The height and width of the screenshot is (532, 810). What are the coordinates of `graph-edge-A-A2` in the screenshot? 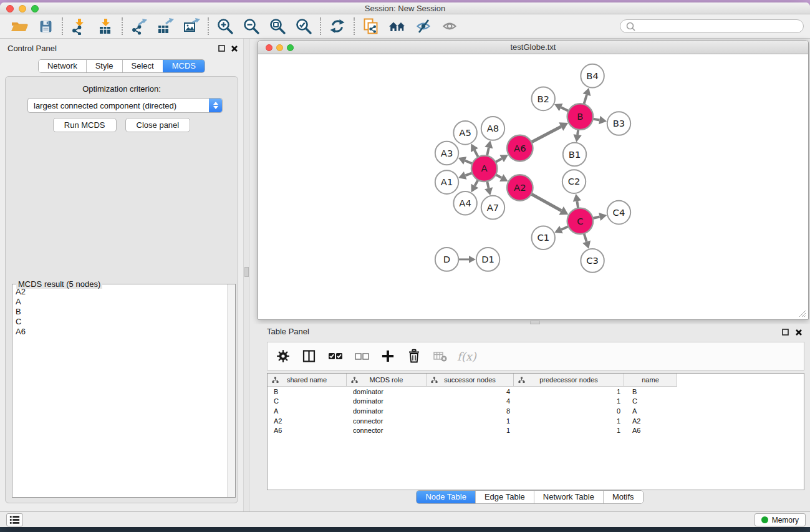 It's located at (499, 176).